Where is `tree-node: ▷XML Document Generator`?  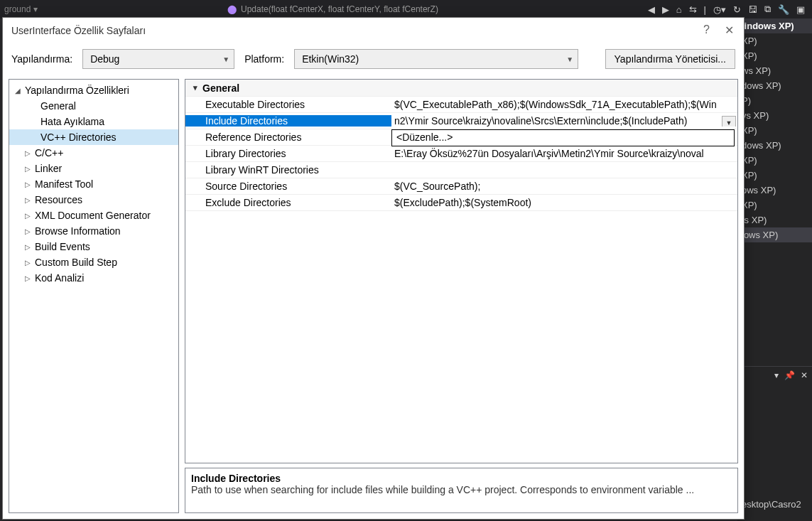 tree-node: ▷XML Document Generator is located at coordinates (94, 215).